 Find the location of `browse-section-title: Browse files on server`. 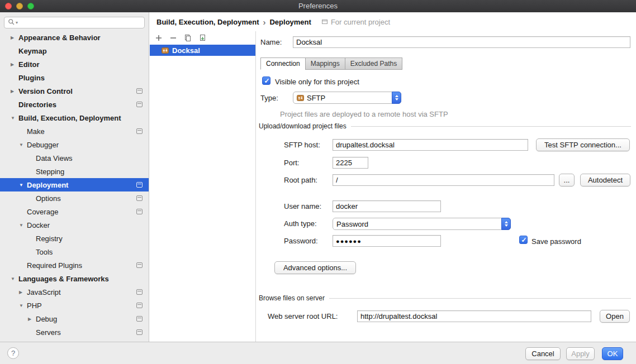

browse-section-title: Browse files on server is located at coordinates (292, 298).